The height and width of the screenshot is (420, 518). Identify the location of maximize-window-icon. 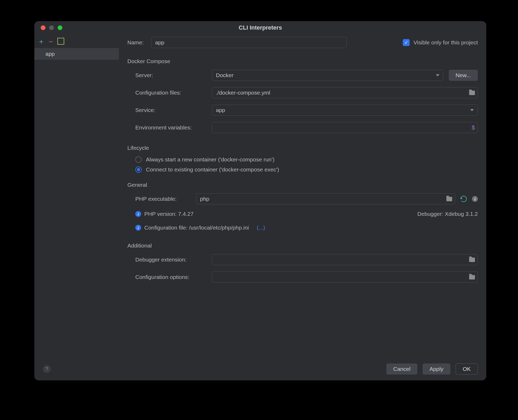
(60, 28).